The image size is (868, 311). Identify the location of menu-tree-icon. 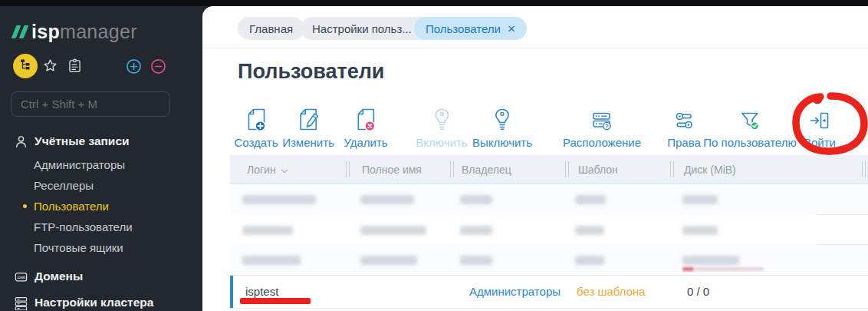
(25, 66).